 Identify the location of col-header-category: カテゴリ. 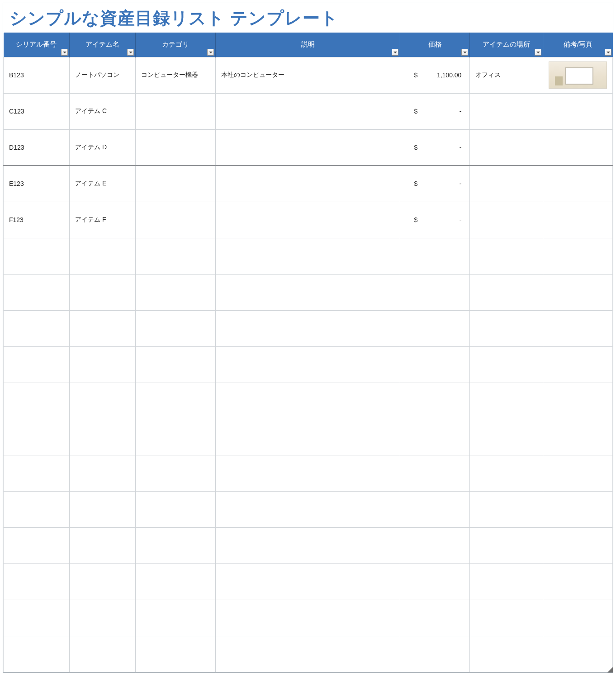
(175, 45).